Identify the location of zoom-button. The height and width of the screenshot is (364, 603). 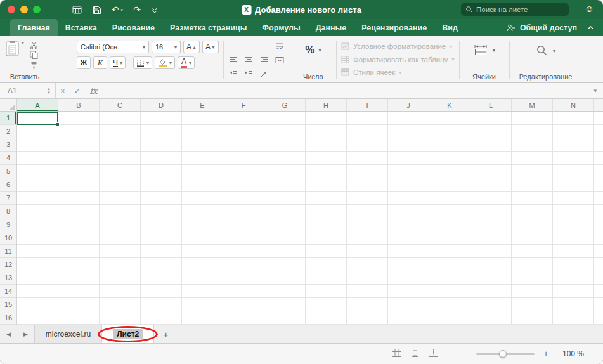
(37, 10).